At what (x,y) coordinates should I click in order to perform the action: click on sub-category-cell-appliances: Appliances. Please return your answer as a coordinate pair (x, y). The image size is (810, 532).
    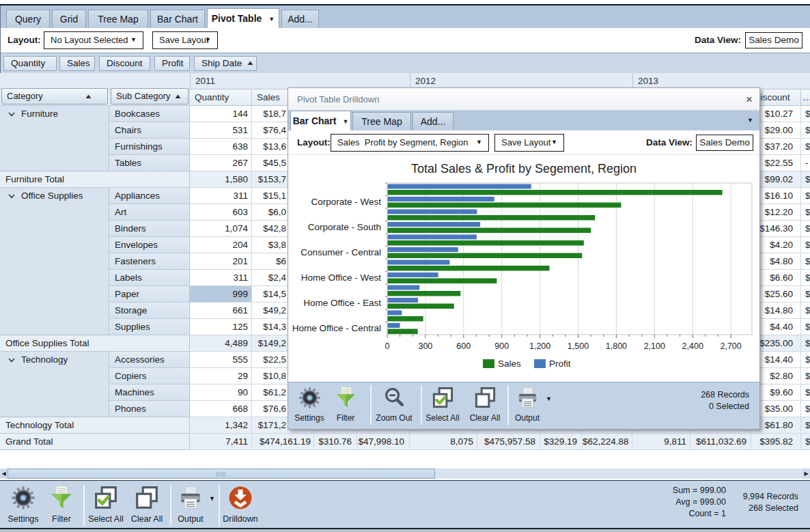
    Looking at the image, I should click on (150, 196).